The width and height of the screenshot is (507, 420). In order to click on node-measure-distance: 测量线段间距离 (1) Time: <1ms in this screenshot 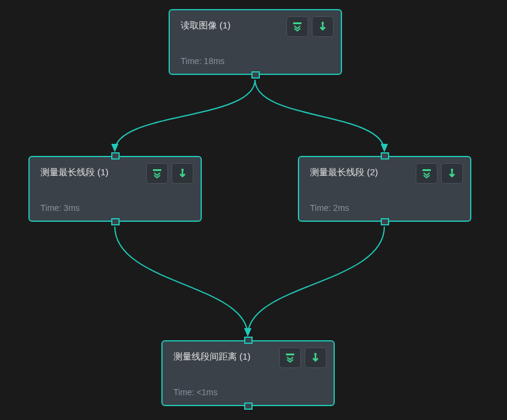, I will do `click(248, 373)`.